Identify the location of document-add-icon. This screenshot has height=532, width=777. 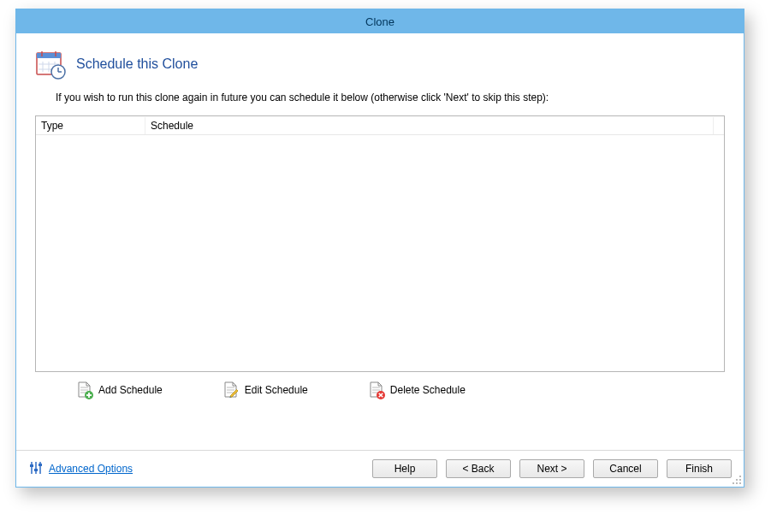
(85, 390).